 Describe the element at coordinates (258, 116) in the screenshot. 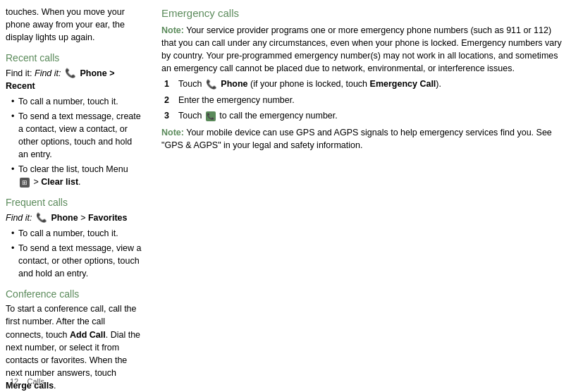

I see `step3-text: Touch 📞 to call the emergency number.` at that location.